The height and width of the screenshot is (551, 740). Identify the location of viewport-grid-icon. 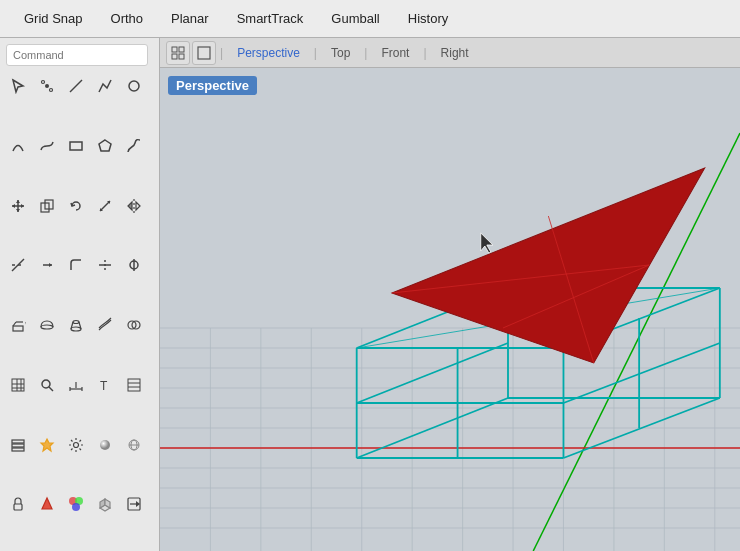
(178, 53).